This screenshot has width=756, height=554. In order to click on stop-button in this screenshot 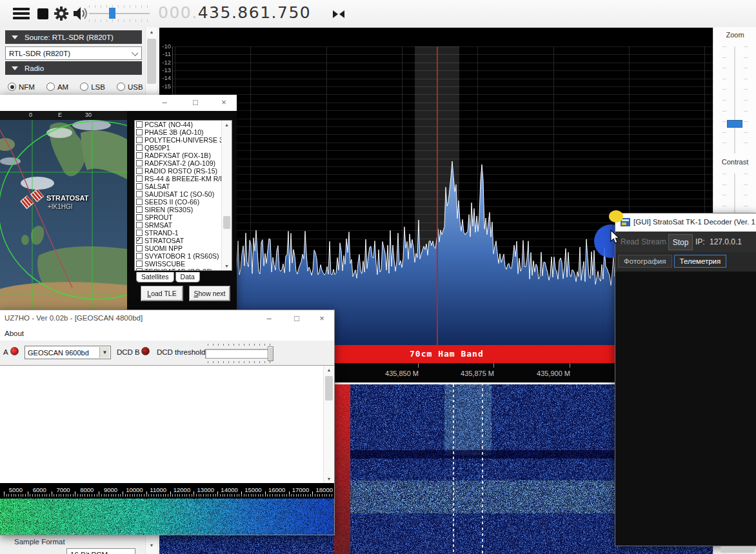, I will do `click(43, 14)`.